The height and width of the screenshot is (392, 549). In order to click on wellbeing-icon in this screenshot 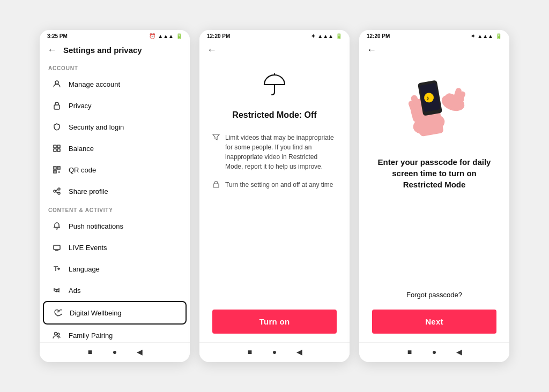, I will do `click(58, 313)`.